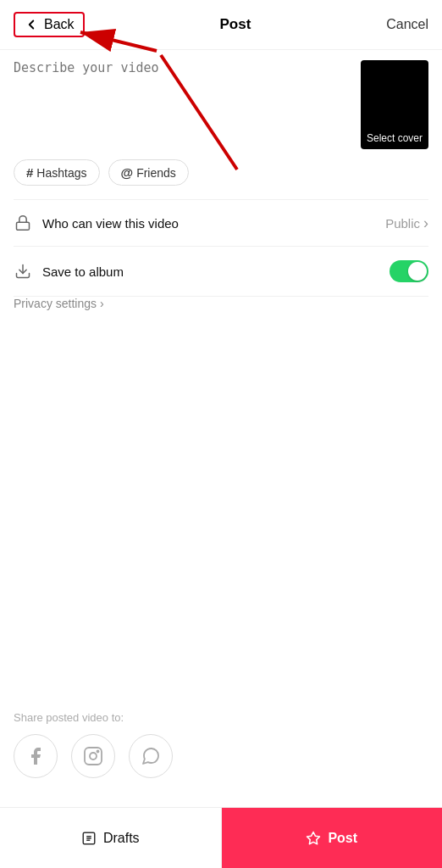  I want to click on post-button: Post, so click(332, 837).